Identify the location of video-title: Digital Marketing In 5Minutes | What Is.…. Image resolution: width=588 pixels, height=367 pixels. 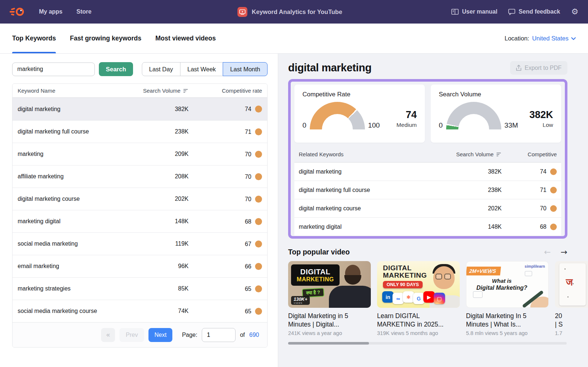
(507, 320).